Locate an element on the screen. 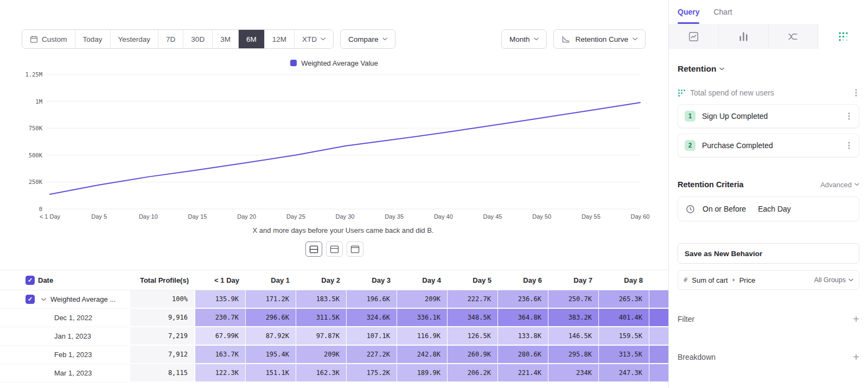  header-checkbox-cell: ✓ is located at coordinates (19, 280).